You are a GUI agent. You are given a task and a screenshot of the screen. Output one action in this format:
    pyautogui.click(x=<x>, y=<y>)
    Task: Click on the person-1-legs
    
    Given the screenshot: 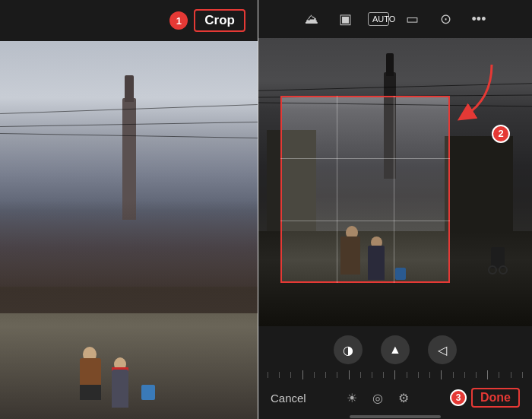 What is the action you would take?
    pyautogui.click(x=90, y=392)
    